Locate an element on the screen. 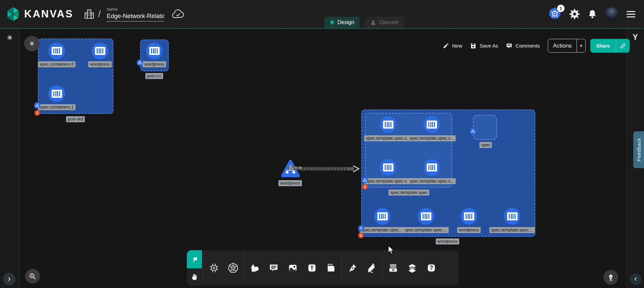  operate-tab-label: Operate is located at coordinates (389, 22).